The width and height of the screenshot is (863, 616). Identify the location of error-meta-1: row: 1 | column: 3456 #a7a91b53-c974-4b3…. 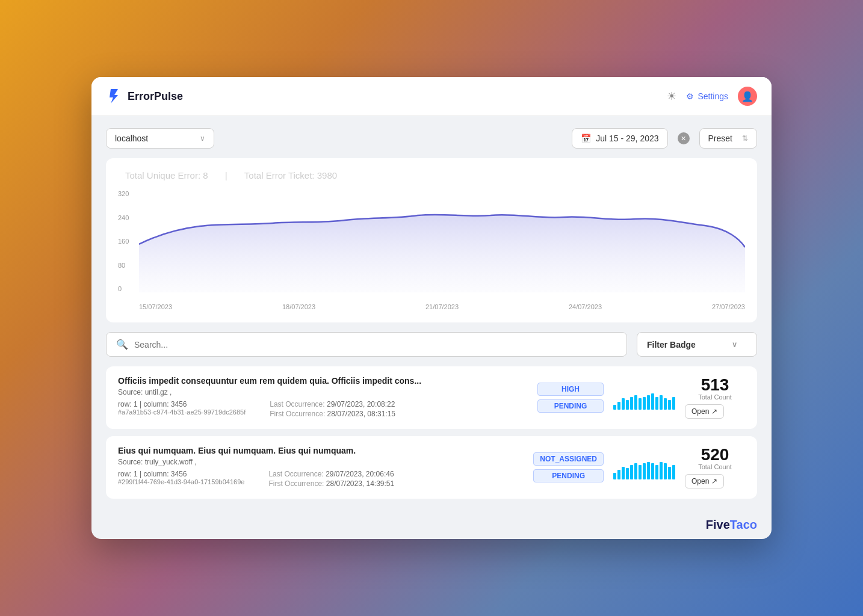
(323, 410).